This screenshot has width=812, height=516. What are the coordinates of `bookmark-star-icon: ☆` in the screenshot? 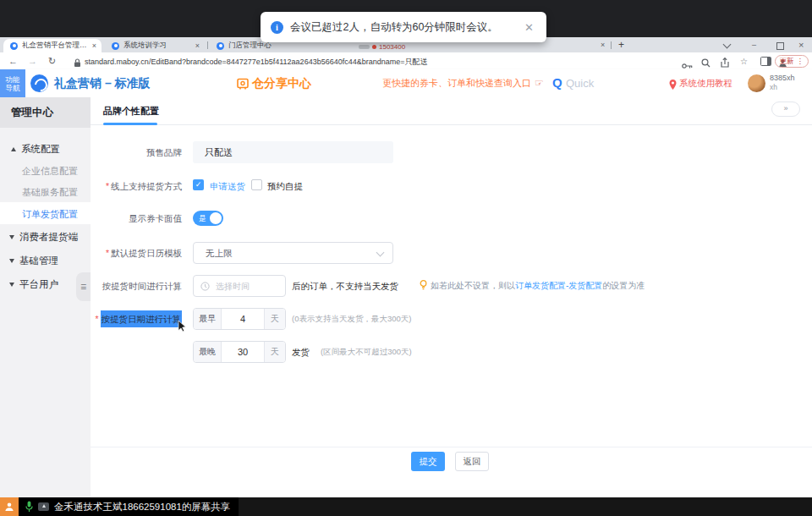 It's located at (744, 62).